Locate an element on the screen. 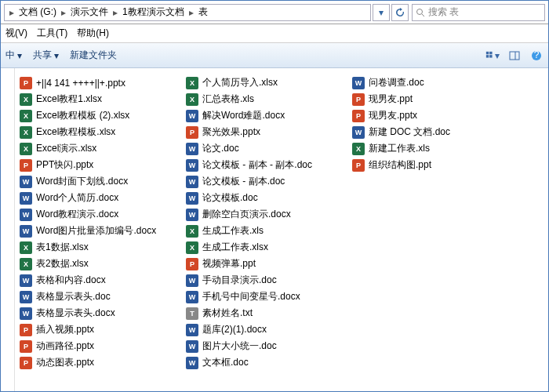 The image size is (549, 392). help-icon: ? is located at coordinates (536, 56).